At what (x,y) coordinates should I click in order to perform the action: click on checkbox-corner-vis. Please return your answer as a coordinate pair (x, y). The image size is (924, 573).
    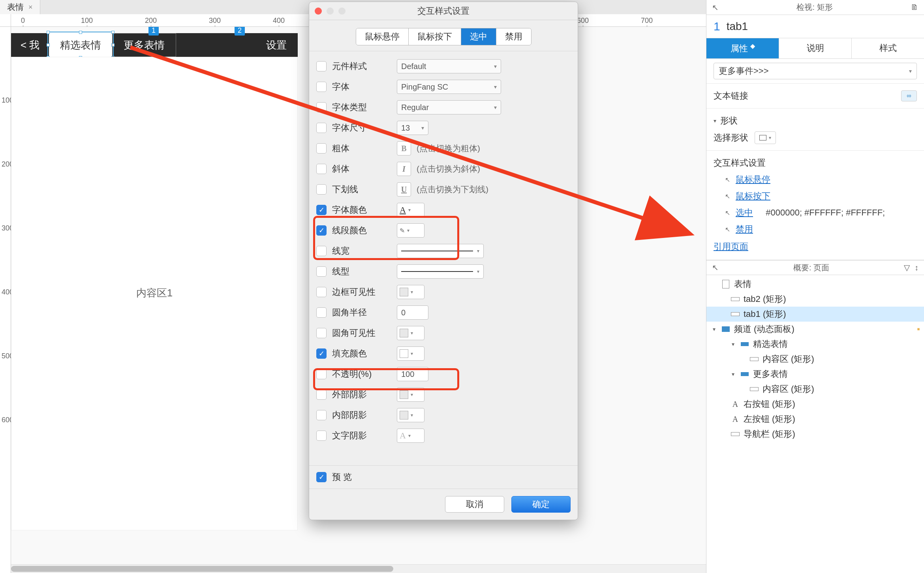
    Looking at the image, I should click on (321, 333).